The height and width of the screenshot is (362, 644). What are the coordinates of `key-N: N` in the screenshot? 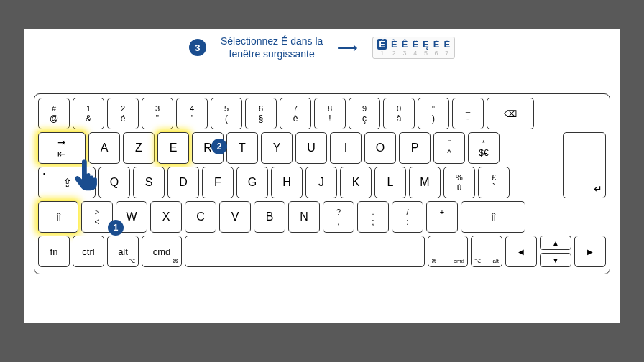 It's located at (304, 217).